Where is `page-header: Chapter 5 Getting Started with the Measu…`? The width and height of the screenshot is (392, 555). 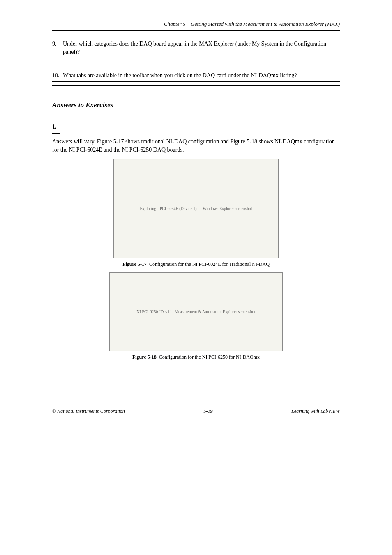
page-header: Chapter 5 Getting Started with the Measu… is located at coordinates (196, 24).